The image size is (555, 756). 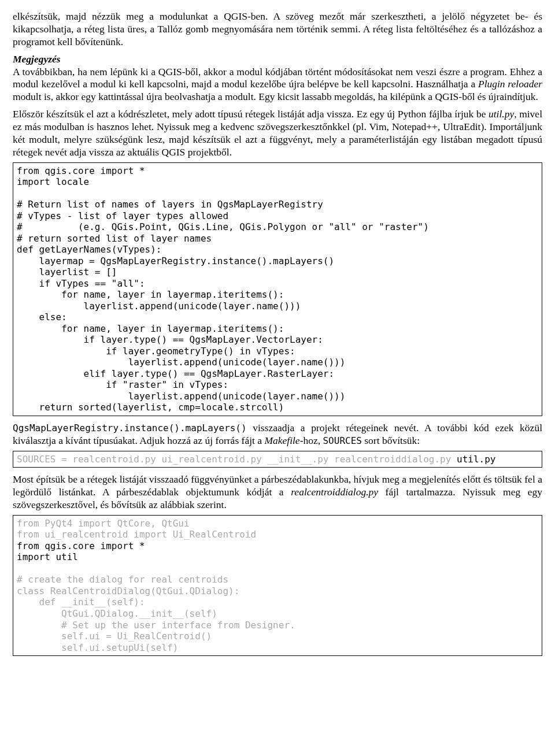 What do you see at coordinates (128, 591) in the screenshot?
I see `c3-l7: class RealCentroidDialog(QtGui.QDialog):` at bounding box center [128, 591].